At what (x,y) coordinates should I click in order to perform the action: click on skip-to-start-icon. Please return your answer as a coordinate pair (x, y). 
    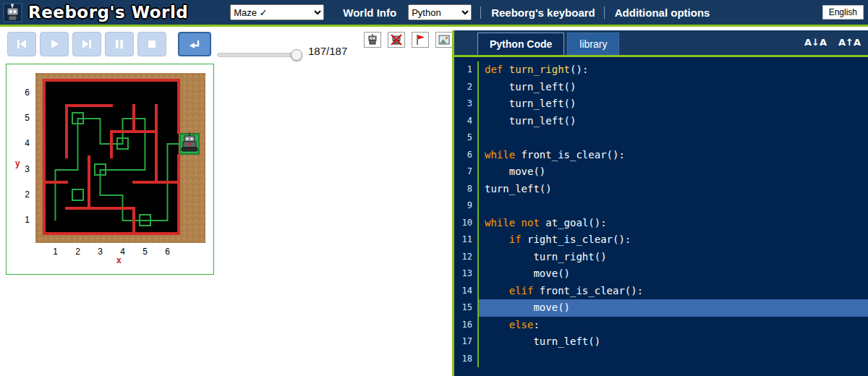
    Looking at the image, I should click on (22, 44).